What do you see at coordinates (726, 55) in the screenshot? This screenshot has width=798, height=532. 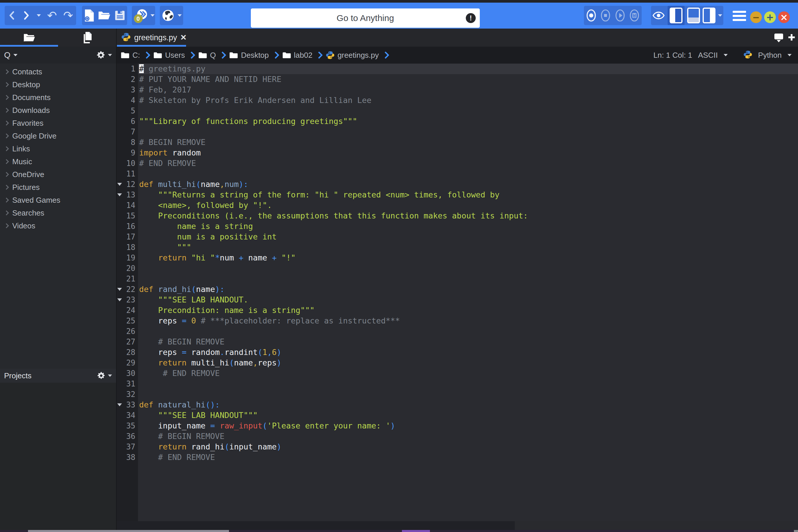 I see `encoding-caret` at bounding box center [726, 55].